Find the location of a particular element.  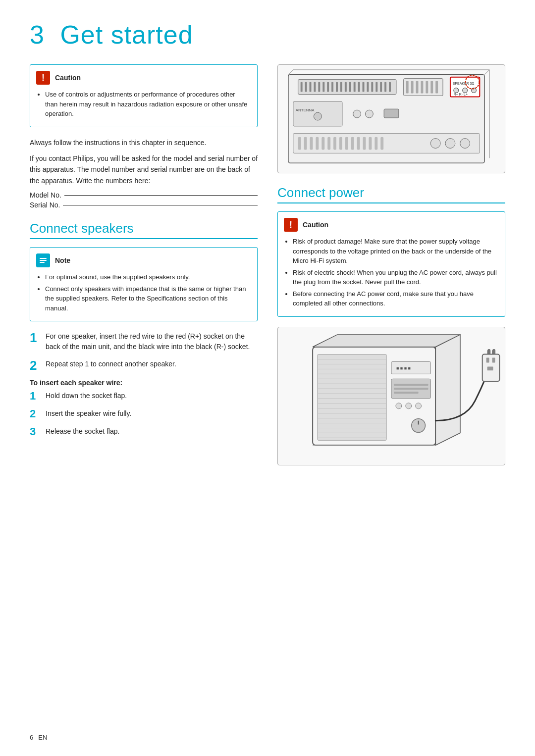

connect-speakers-heading: Connect speakers is located at coordinates (144, 230).